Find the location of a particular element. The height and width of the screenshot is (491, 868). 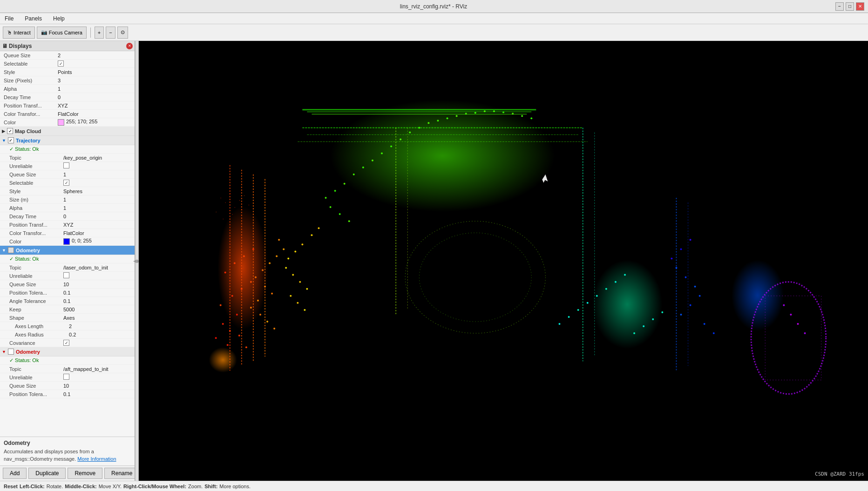

prop-color-top: Color 255; 170; 255 is located at coordinates (67, 122).